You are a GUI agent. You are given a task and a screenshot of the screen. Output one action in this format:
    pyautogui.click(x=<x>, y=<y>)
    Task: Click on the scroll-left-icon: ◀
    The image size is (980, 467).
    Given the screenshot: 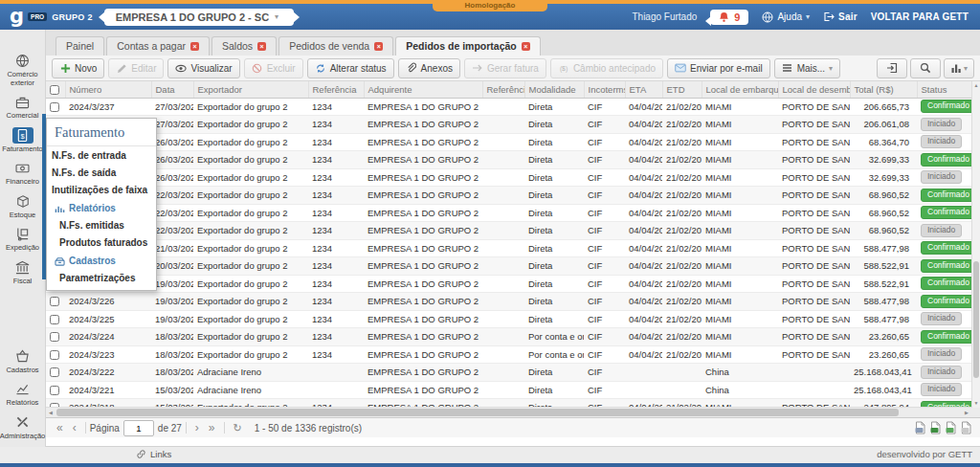 What is the action you would take?
    pyautogui.click(x=51, y=412)
    